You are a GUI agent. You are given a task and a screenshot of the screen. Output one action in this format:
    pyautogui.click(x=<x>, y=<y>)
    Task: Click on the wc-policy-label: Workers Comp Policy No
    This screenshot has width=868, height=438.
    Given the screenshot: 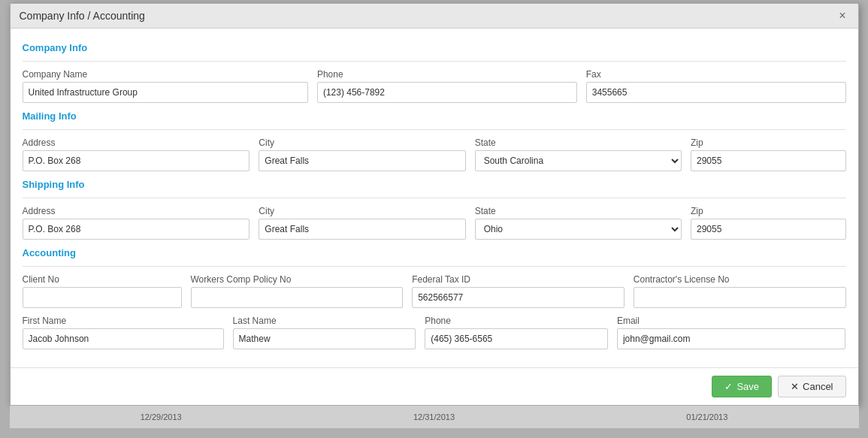 What is the action you would take?
    pyautogui.click(x=298, y=279)
    